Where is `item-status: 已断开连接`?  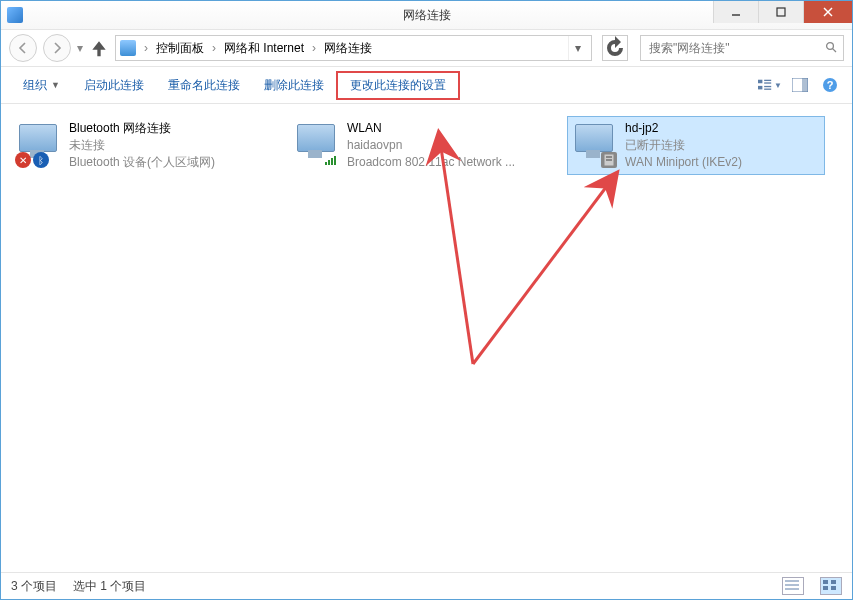
item-status: 已断开连接 is located at coordinates (684, 145).